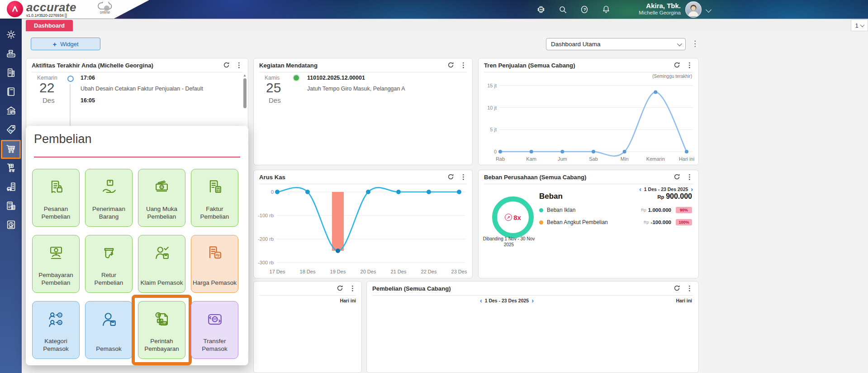 This screenshot has height=373, width=868. What do you see at coordinates (88, 78) in the screenshot?
I see `activity-time: 17:06` at bounding box center [88, 78].